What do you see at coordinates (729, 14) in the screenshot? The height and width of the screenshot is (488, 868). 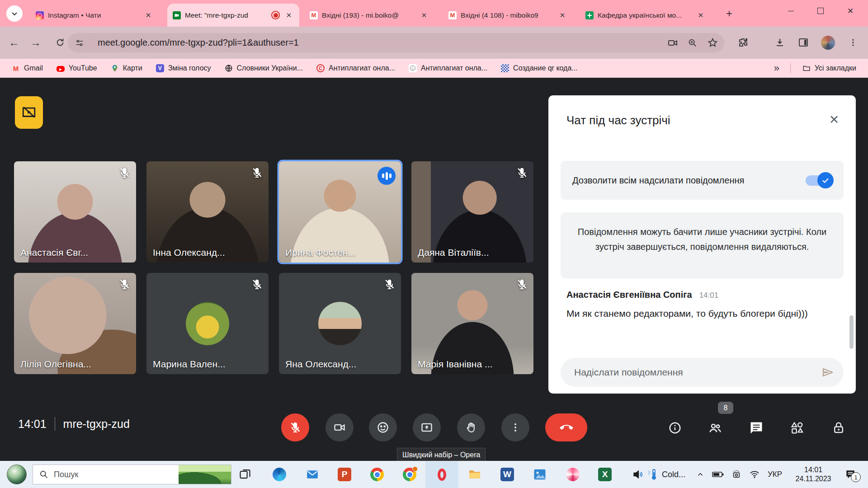 I see `new-tab-button: +` at bounding box center [729, 14].